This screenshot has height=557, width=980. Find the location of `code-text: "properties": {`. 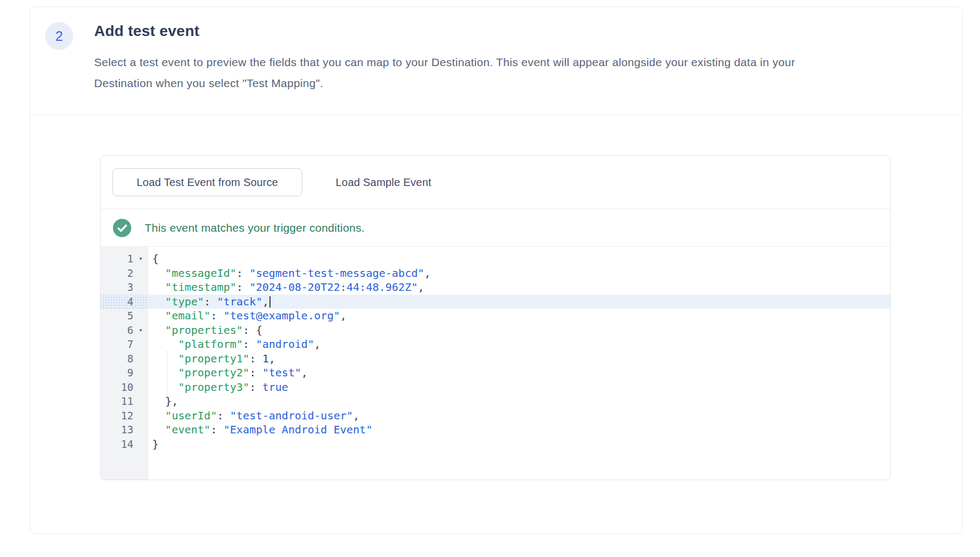

code-text: "properties": { is located at coordinates (205, 330).